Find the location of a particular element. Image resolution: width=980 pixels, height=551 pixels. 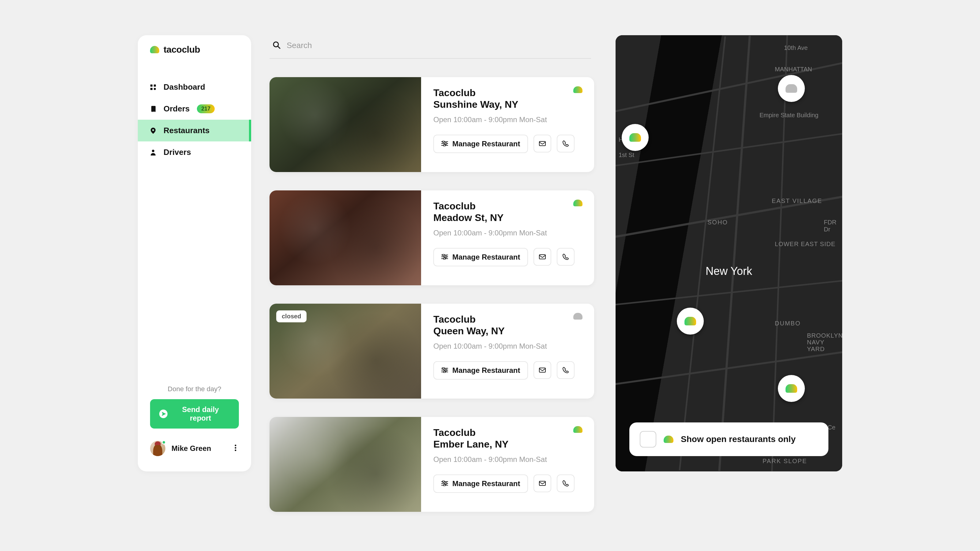

username: Mike Green is located at coordinates (199, 449).